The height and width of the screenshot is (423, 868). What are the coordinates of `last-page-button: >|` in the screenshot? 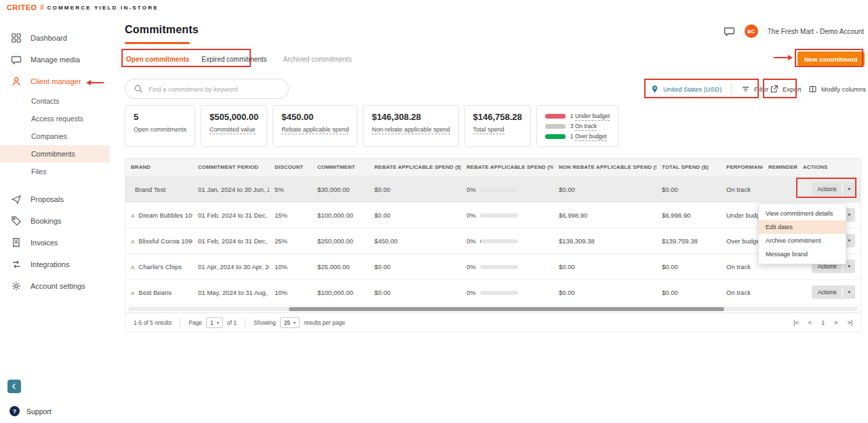 It's located at (850, 323).